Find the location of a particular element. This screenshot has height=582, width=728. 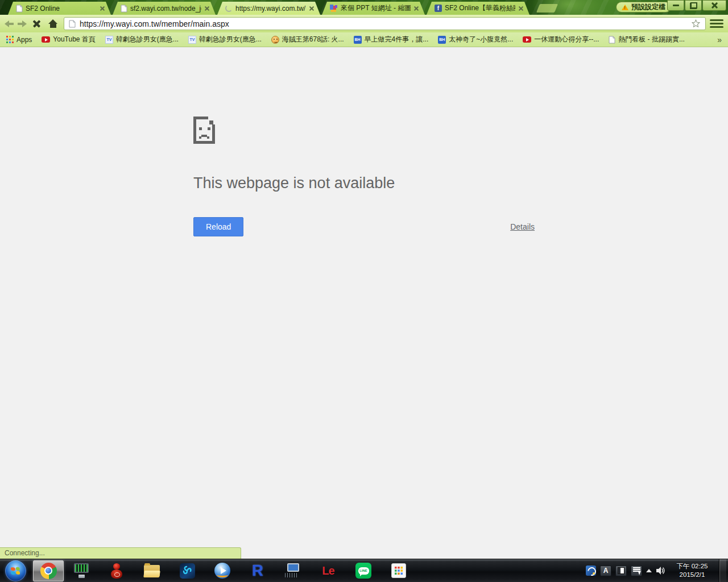

half-width-icon is located at coordinates (621, 571).